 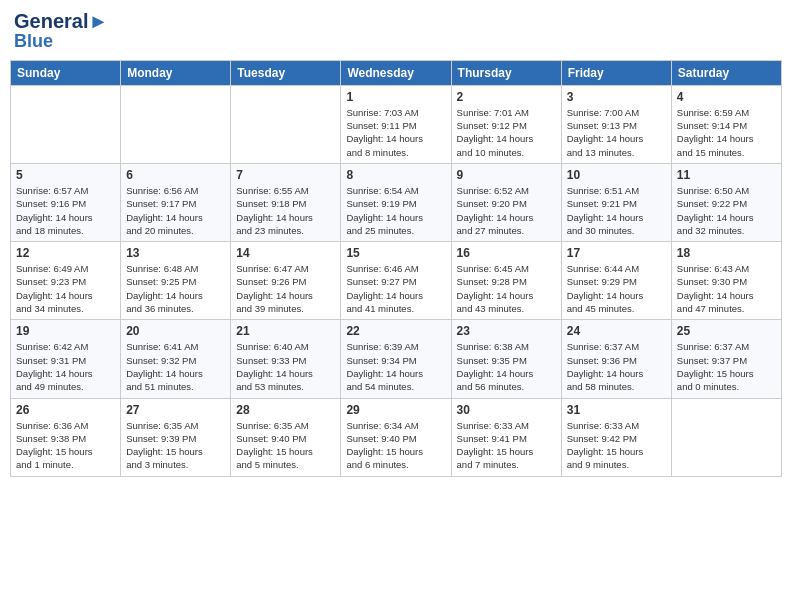 What do you see at coordinates (66, 446) in the screenshot?
I see `day-info: Sunrise: 6:36 AM Sunset: 9:38 PM Dayligh…` at bounding box center [66, 446].